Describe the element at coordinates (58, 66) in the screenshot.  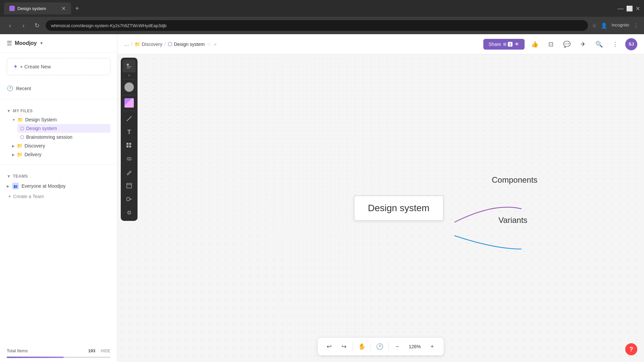
I see `create-new-button: + + Create New` at that location.